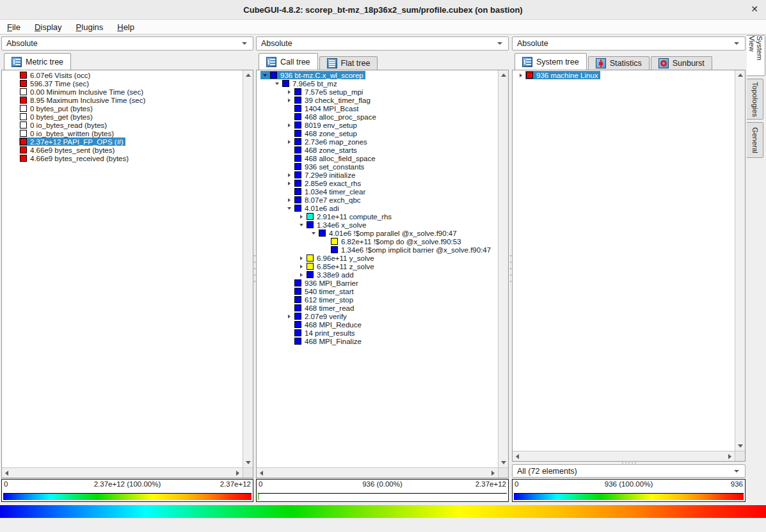 The width and height of the screenshot is (766, 532). Describe the element at coordinates (378, 233) in the screenshot. I see `tree-row: 4.01e6 !$omp parallel @x_solve.f90:47` at that location.